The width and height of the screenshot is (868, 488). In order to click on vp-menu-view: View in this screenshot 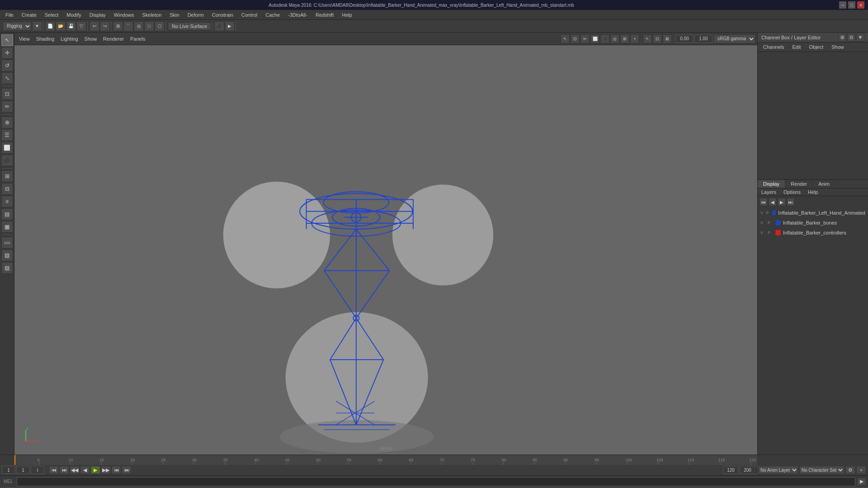, I will do `click(24, 39)`.